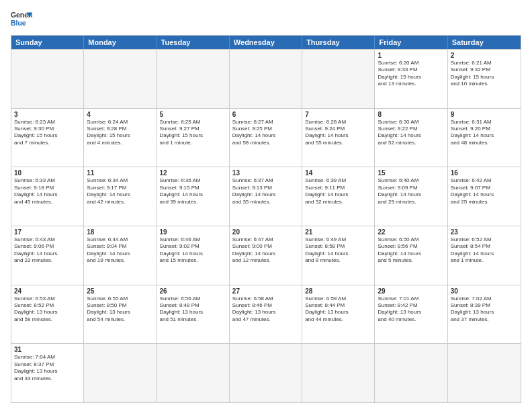 The height and width of the screenshot is (411, 532). Describe the element at coordinates (339, 291) in the screenshot. I see `day-number: 28` at that location.